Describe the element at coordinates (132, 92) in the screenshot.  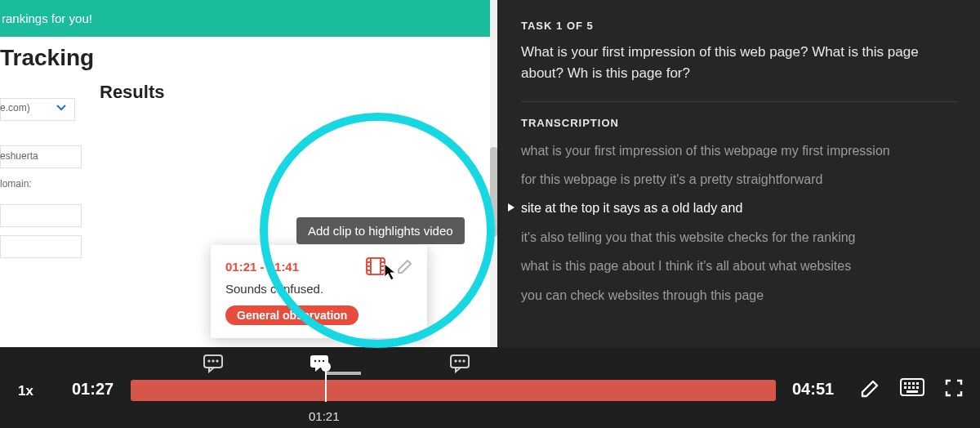
I see `section-heading: Results` at that location.